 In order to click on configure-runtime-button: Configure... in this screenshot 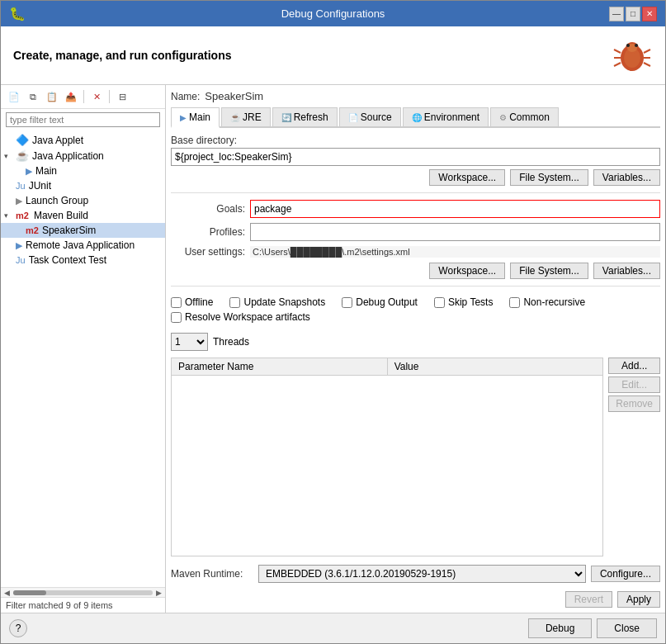, I will do `click(626, 574)`.